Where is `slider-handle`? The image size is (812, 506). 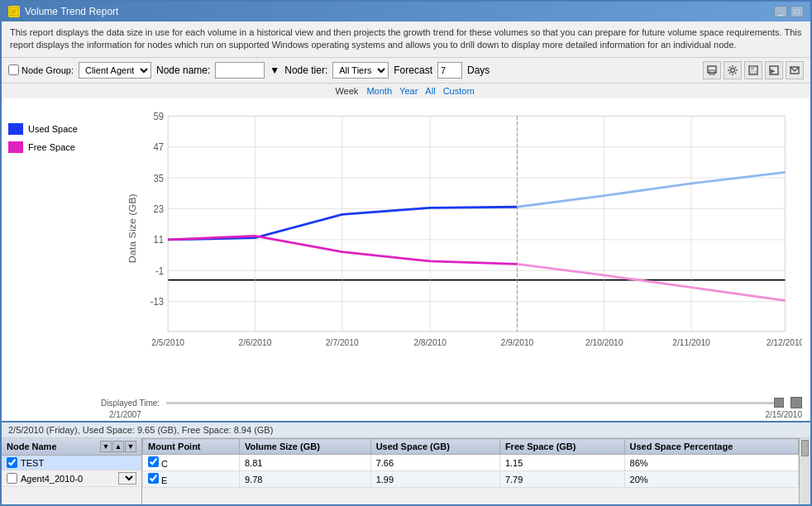
slider-handle is located at coordinates (779, 403).